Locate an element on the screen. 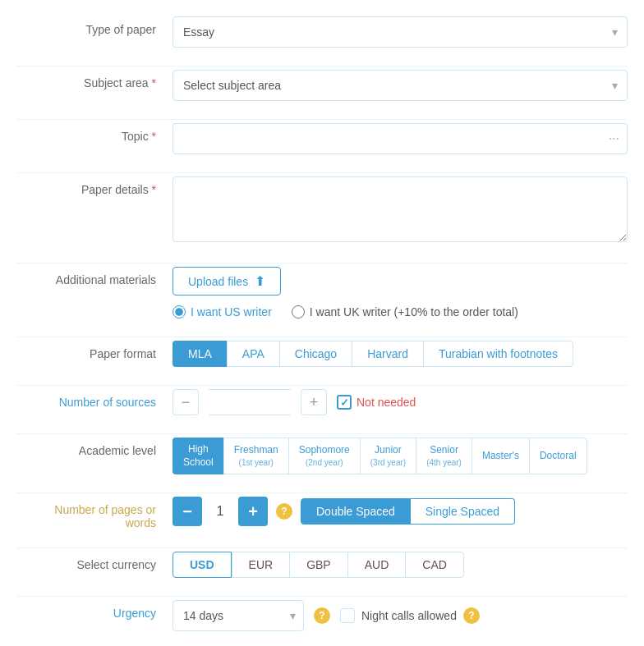  upload-icon: ⬆ is located at coordinates (260, 281).